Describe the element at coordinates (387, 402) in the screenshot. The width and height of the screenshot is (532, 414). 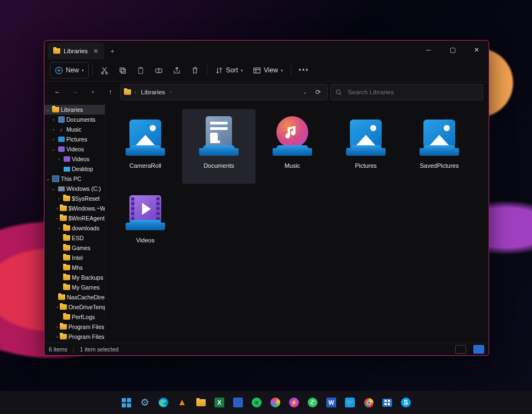
I see `taskbar-store-icon` at that location.